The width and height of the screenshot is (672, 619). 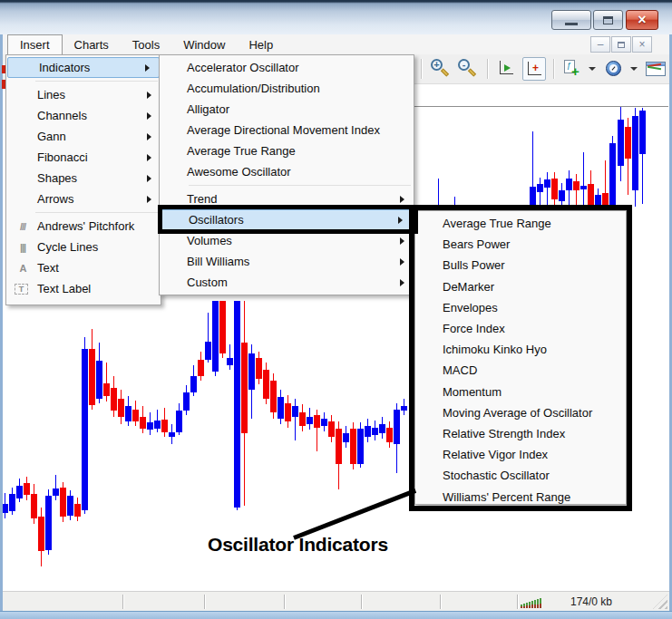 I want to click on zoom-in-icon: +, so click(x=441, y=69).